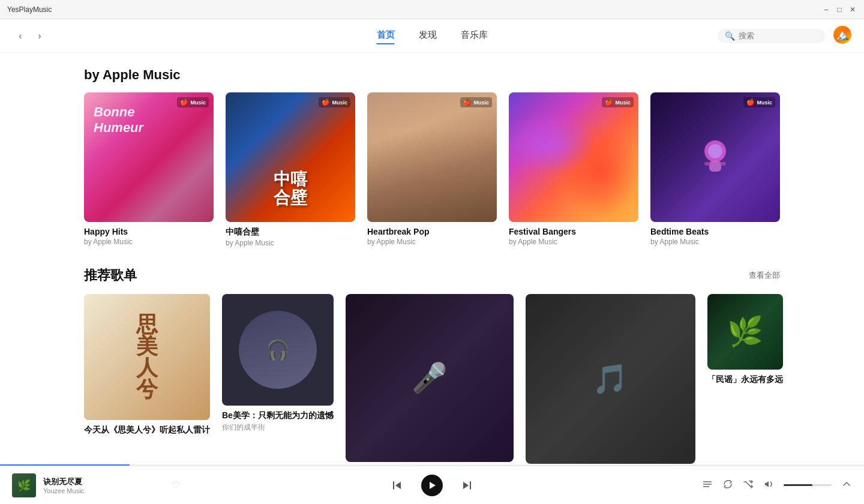 The width and height of the screenshot is (864, 504). What do you see at coordinates (748, 484) in the screenshot?
I see `shuffle-icon` at bounding box center [748, 484].